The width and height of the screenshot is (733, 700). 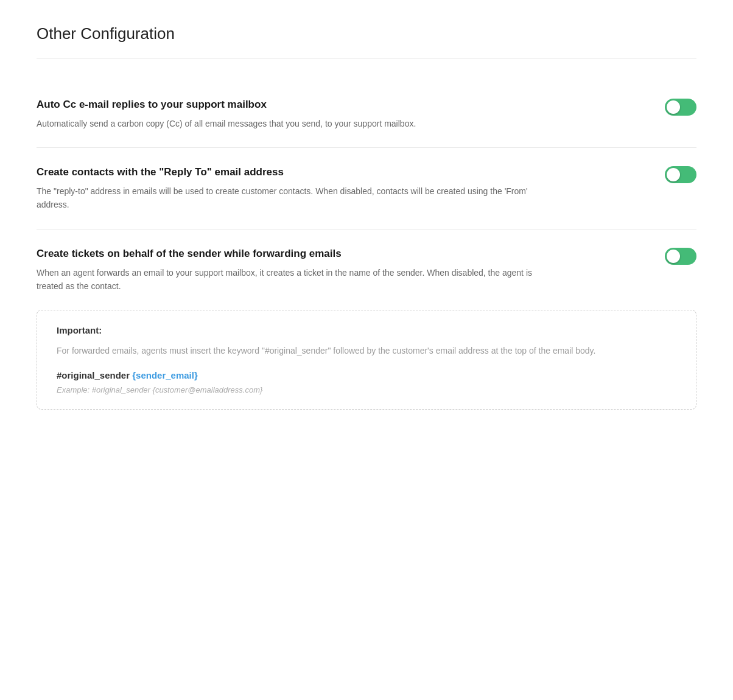 I want to click on important-description: For forwarded emails, agents must insert…, so click(x=366, y=351).